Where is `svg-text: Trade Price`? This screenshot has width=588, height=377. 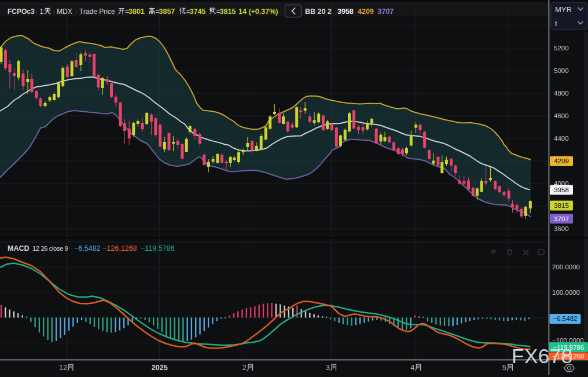
svg-text: Trade Price is located at coordinates (97, 12).